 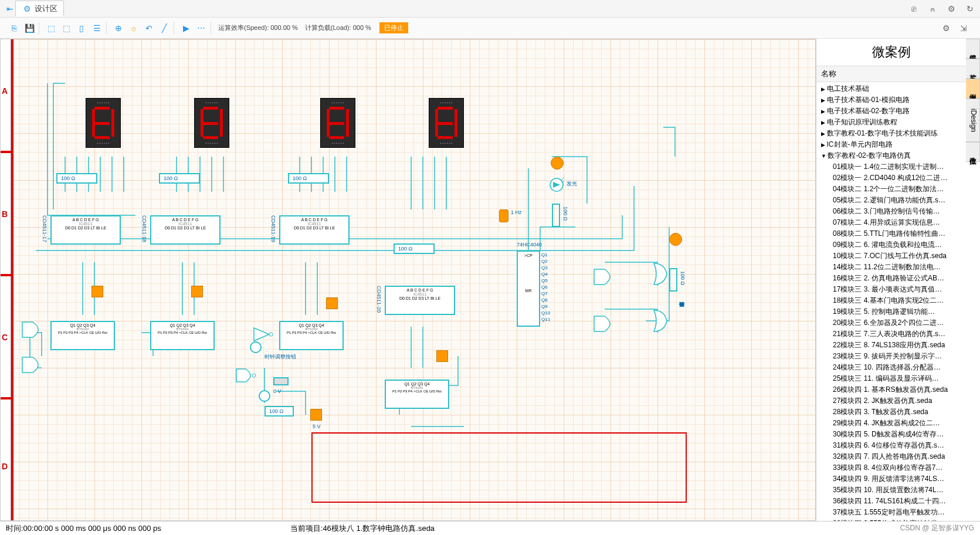 I want to click on counter-chip-3: Q1 Q2 Q3 Q4BT9192P1 P2 P3 P4 >CLK CE U/D…, so click(x=311, y=336).